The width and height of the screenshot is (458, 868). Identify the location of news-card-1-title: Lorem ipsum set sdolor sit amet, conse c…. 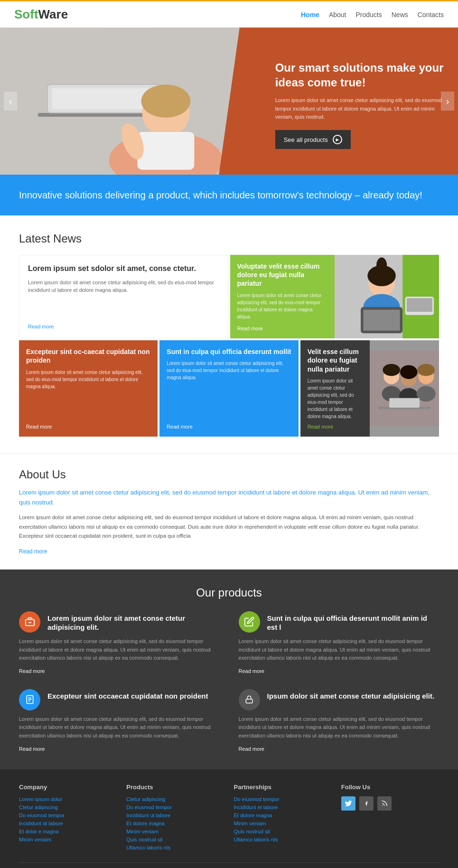
(123, 269).